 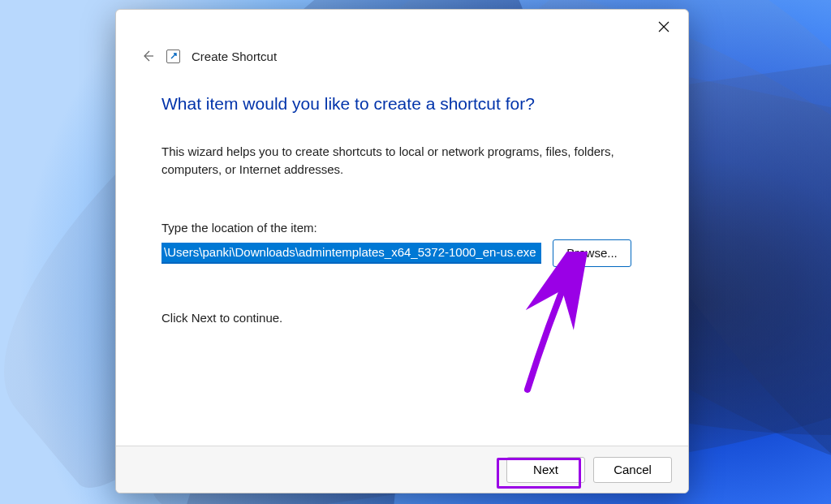 What do you see at coordinates (403, 62) in the screenshot?
I see `dialog-header: Create Shortcut` at bounding box center [403, 62].